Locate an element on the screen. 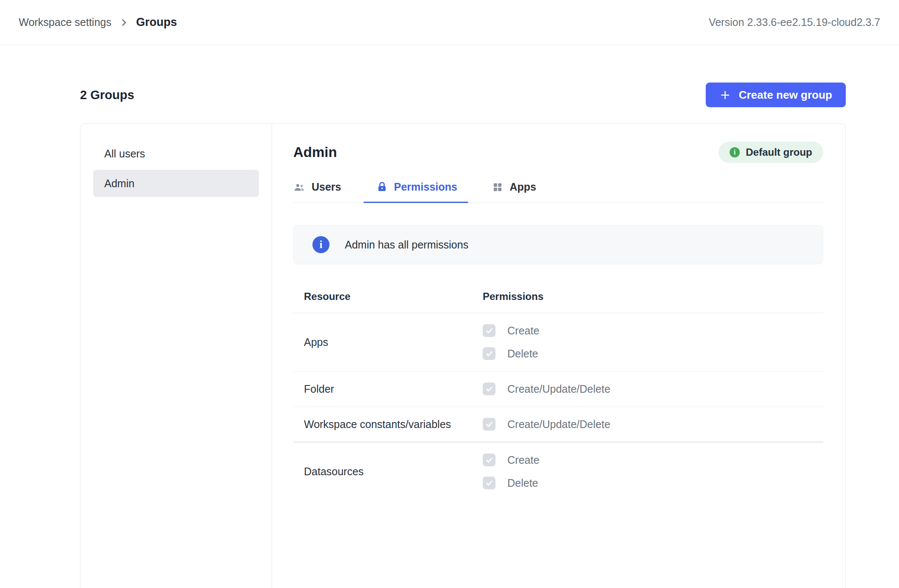 Image resolution: width=899 pixels, height=588 pixels. resource-label: Workspace constants/variables is located at coordinates (393, 425).